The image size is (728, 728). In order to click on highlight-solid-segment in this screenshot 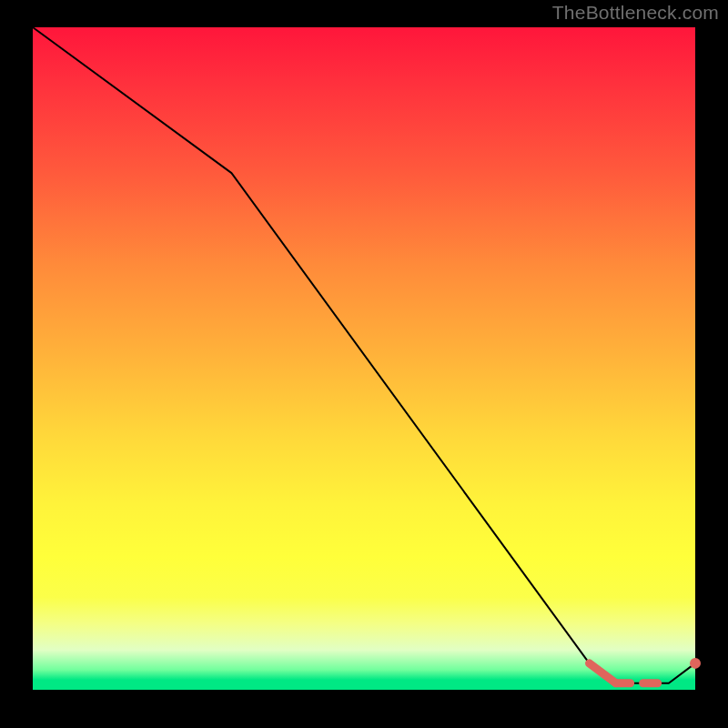, I will do `click(602, 673)`.